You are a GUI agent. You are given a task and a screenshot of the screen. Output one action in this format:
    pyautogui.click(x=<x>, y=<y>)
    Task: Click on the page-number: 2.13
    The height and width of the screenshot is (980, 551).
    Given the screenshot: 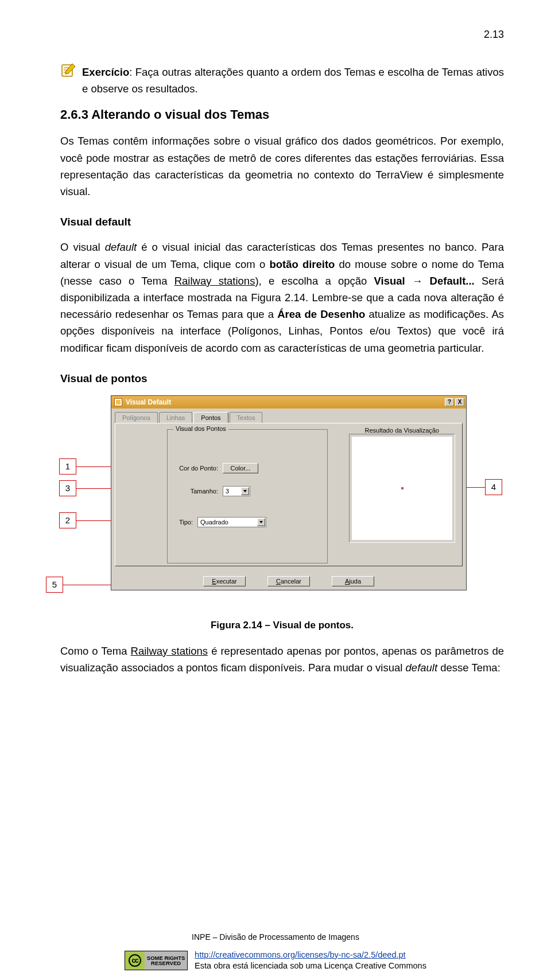 What is the action you would take?
    pyautogui.click(x=282, y=34)
    